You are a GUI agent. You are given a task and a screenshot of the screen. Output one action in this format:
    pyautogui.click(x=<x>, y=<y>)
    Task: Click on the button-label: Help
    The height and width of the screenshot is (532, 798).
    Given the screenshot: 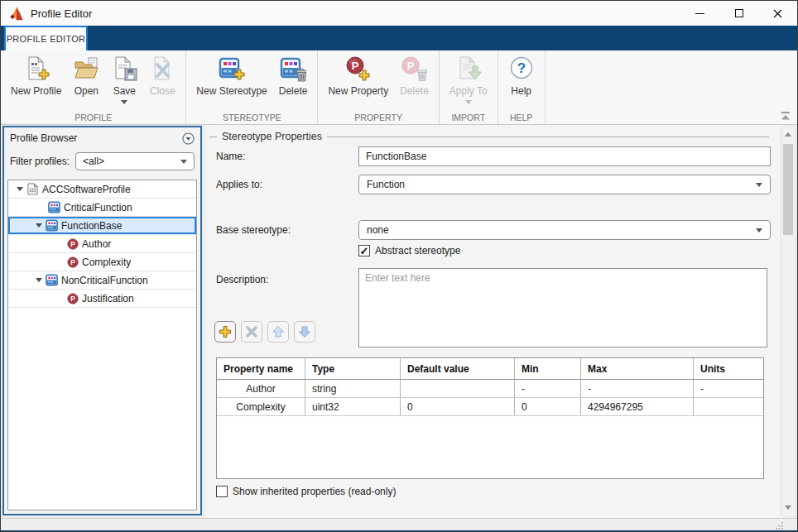 What is the action you would take?
    pyautogui.click(x=522, y=91)
    